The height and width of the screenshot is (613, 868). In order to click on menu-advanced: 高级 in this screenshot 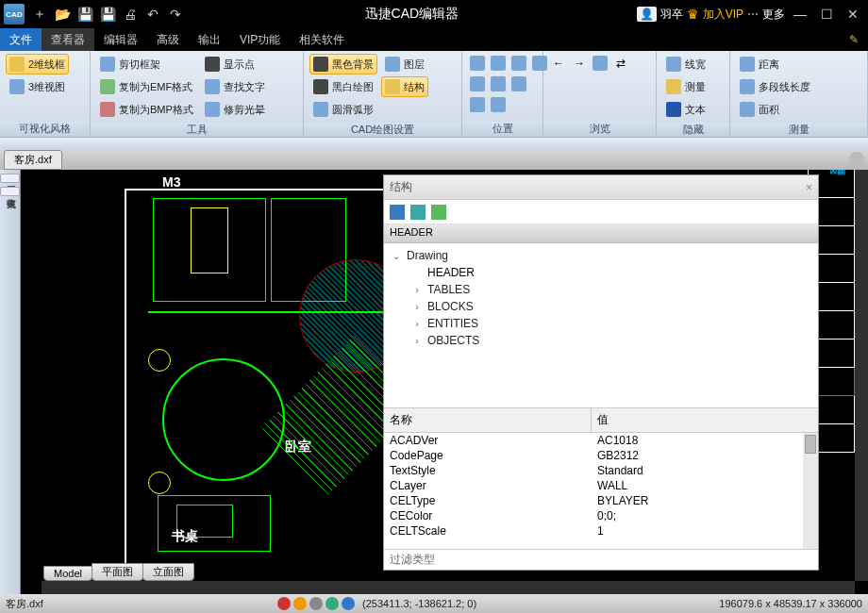, I will do `click(168, 40)`.